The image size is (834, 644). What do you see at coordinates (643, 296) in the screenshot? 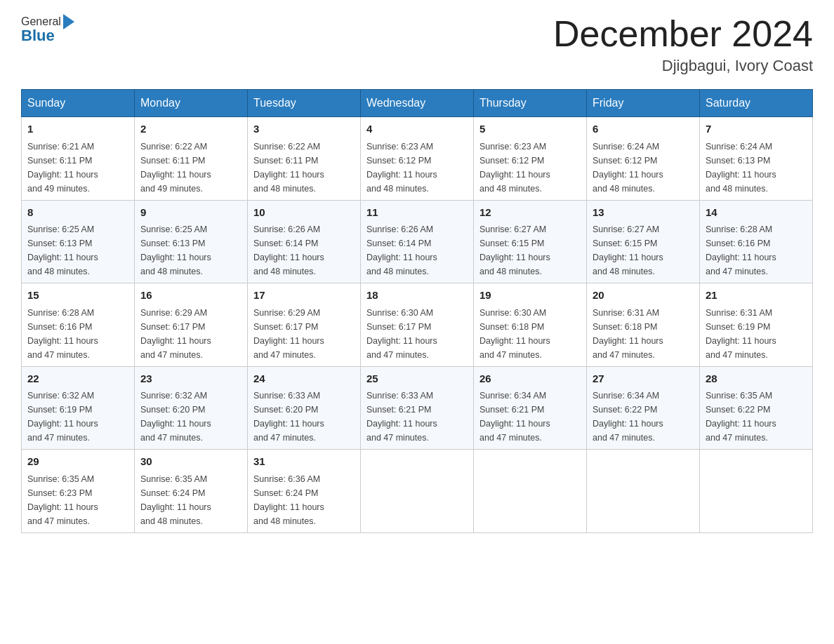
I see `day-number: 20` at bounding box center [643, 296].